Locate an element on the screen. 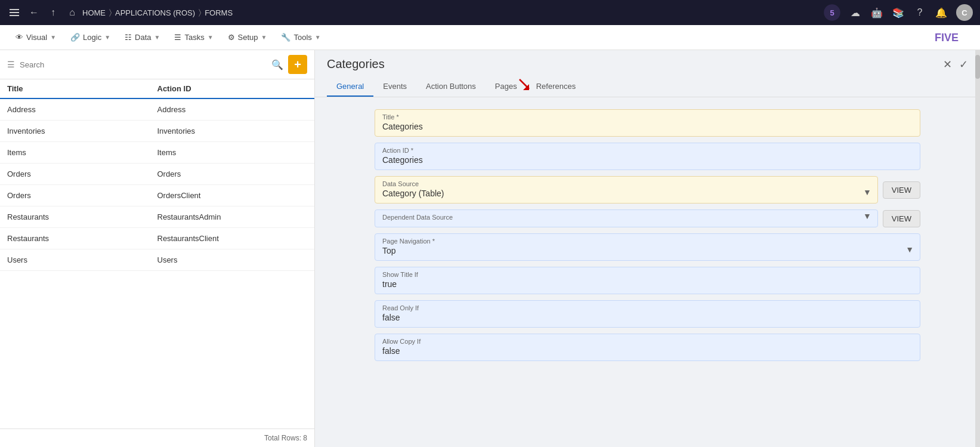  svg-text: 5 is located at coordinates (831, 13).